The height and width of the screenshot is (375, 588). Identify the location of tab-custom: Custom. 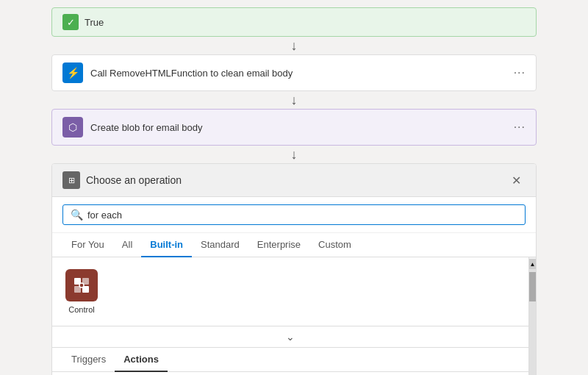
(335, 246).